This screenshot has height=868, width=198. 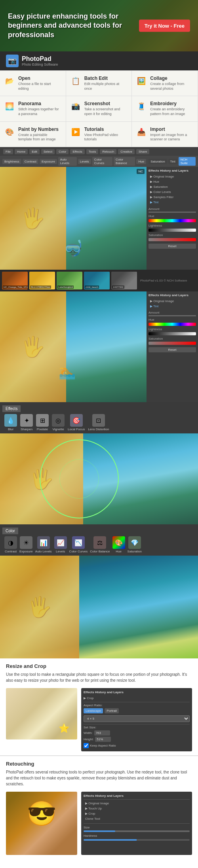 What do you see at coordinates (58, 422) in the screenshot?
I see `effect-vignette: ◎ Vignette` at bounding box center [58, 422].